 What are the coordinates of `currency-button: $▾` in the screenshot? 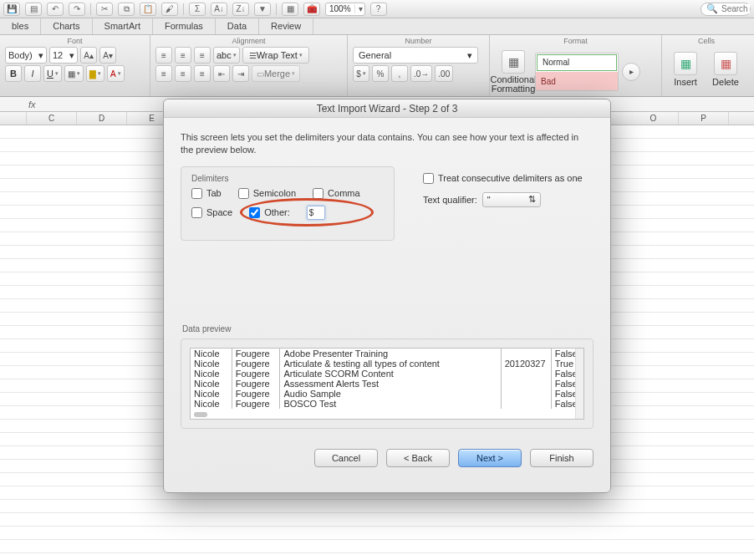 It's located at (361, 74).